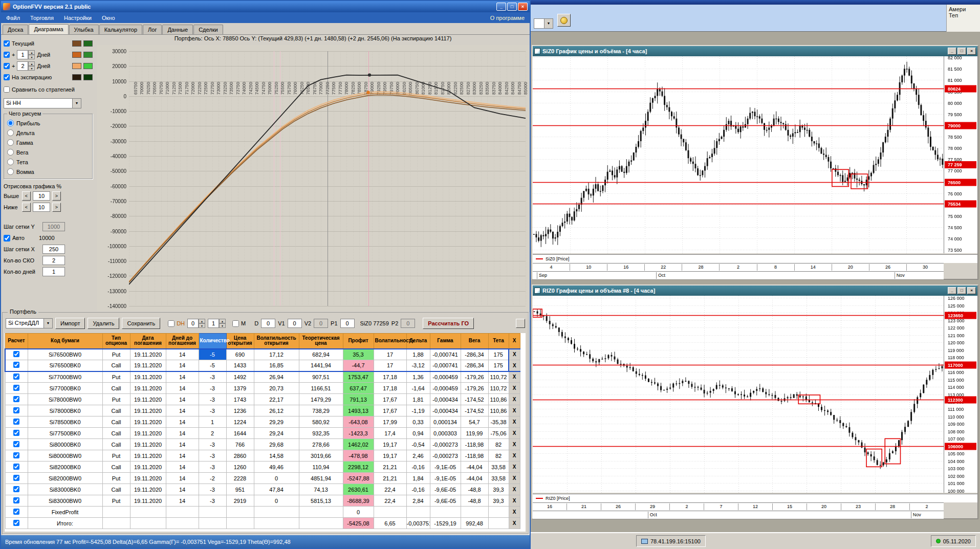 This screenshot has height=549, width=980. What do you see at coordinates (84, 30) in the screenshot?
I see `tab-Улыбка: Улыбка` at bounding box center [84, 30].